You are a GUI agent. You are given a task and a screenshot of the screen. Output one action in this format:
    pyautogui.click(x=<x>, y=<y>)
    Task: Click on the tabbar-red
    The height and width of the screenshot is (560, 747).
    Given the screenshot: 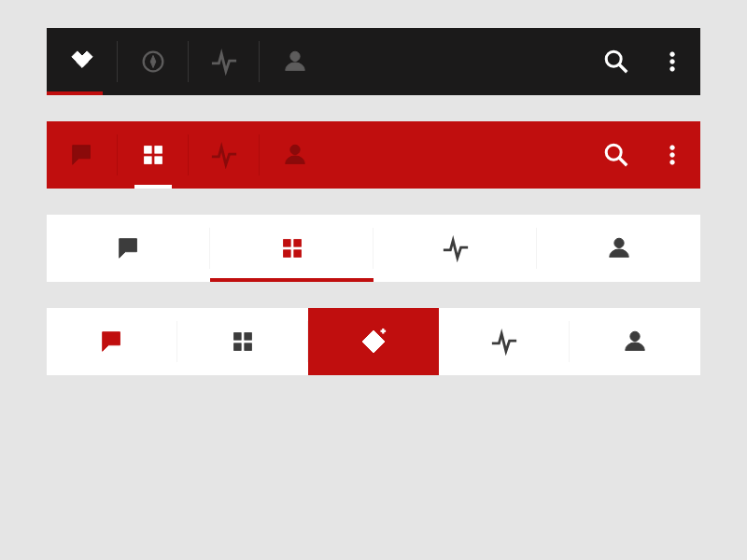 What is the action you would take?
    pyautogui.click(x=374, y=155)
    